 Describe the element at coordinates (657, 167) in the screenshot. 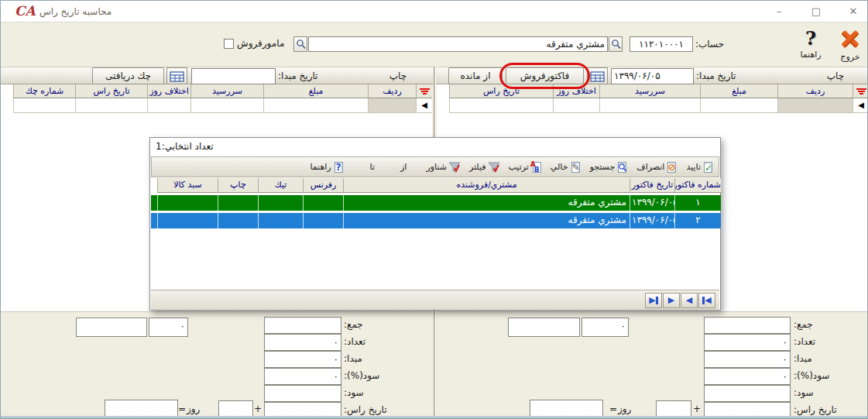

I see `cancel-button: ⊘ انصراف` at that location.